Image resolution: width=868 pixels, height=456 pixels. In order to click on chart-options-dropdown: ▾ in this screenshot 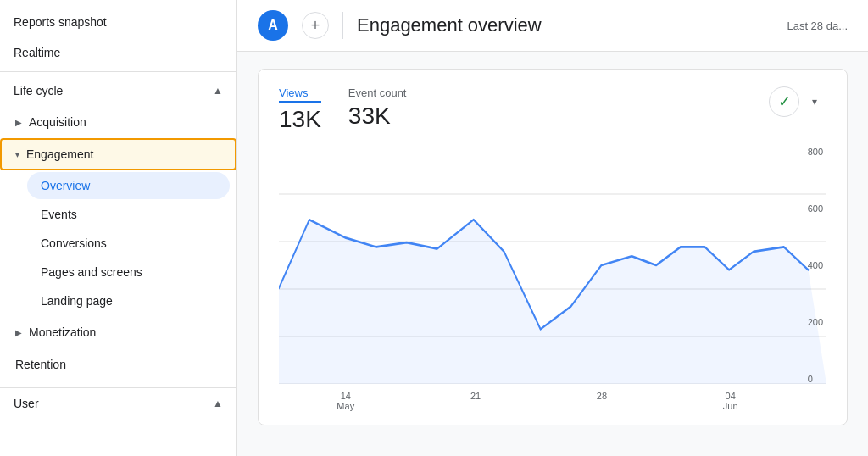, I will do `click(815, 102)`.